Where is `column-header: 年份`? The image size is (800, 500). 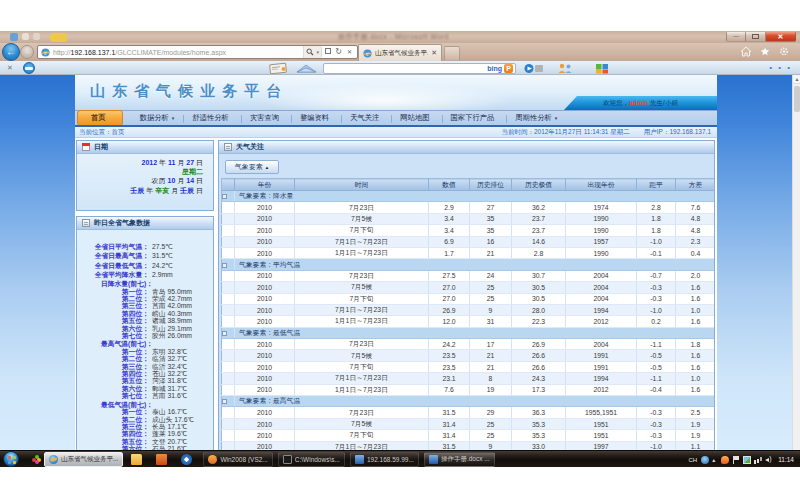 column-header: 年份 is located at coordinates (265, 185).